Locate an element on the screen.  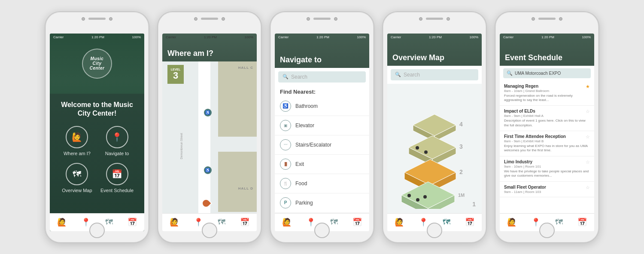
navigate-search: 🔍 Search is located at coordinates (322, 77).